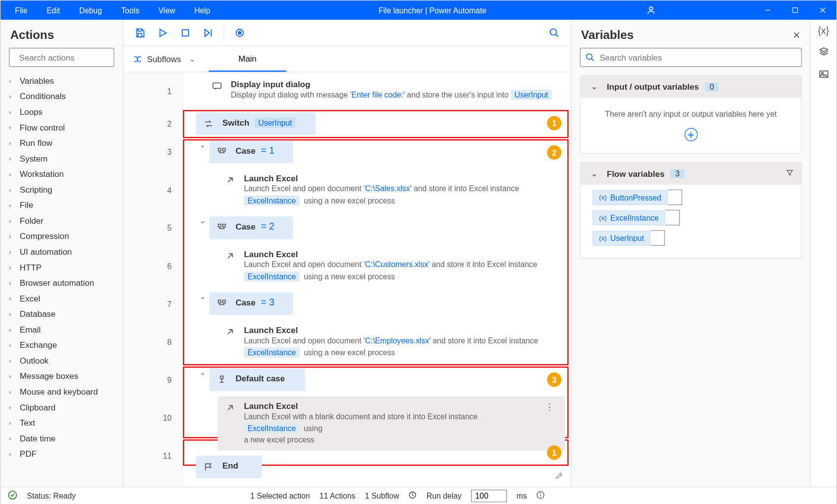 Image resolution: width=837 pixels, height=504 pixels. Describe the element at coordinates (824, 52) in the screenshot. I see `stack-rail-icon` at that location.